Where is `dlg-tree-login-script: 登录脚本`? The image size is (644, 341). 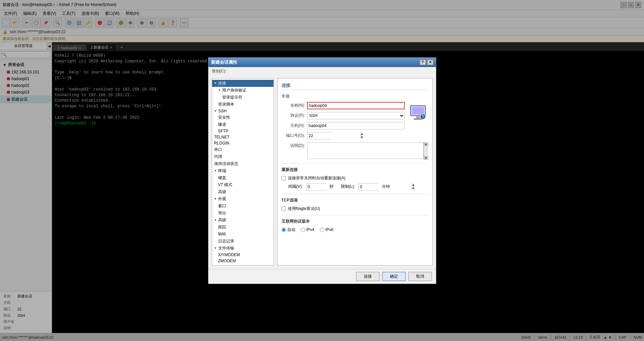
dlg-tree-login-script: 登录脚本 is located at coordinates (243, 105).